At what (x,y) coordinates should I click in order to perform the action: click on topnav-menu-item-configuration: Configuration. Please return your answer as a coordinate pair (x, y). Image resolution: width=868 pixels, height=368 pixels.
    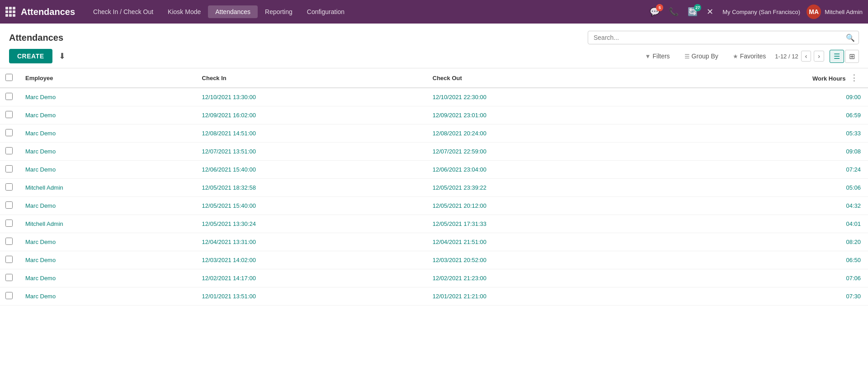
    Looking at the image, I should click on (326, 12).